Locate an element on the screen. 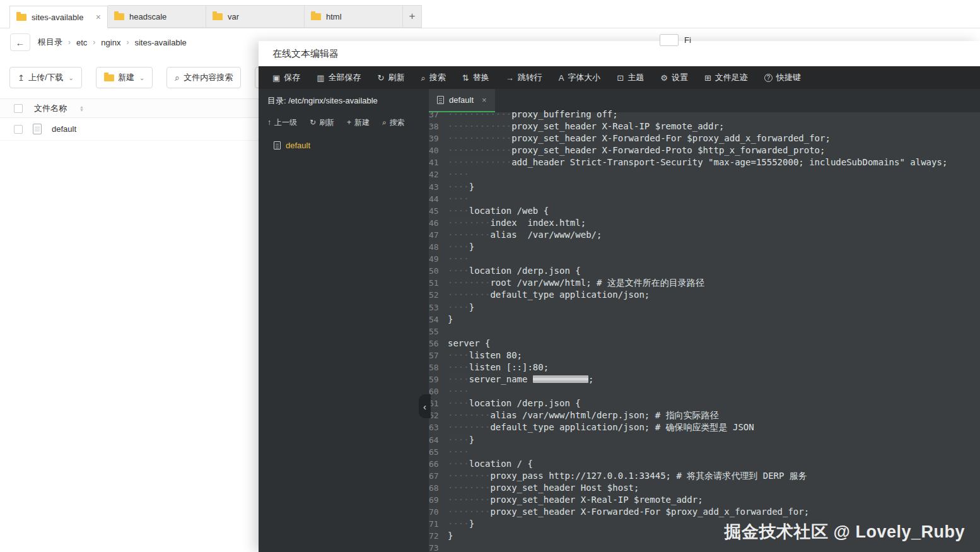 This screenshot has height=552, width=980. code-line: 40············proxy_set_header X-Forward… is located at coordinates (704, 150).